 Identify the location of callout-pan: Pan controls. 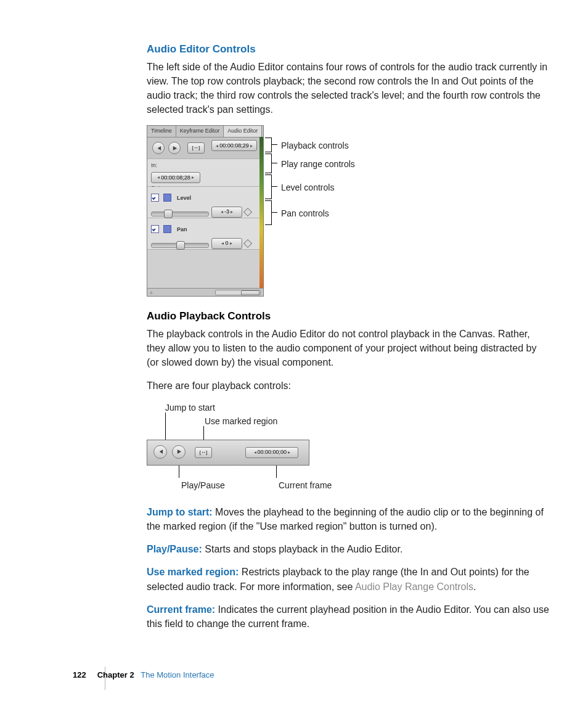
(305, 213).